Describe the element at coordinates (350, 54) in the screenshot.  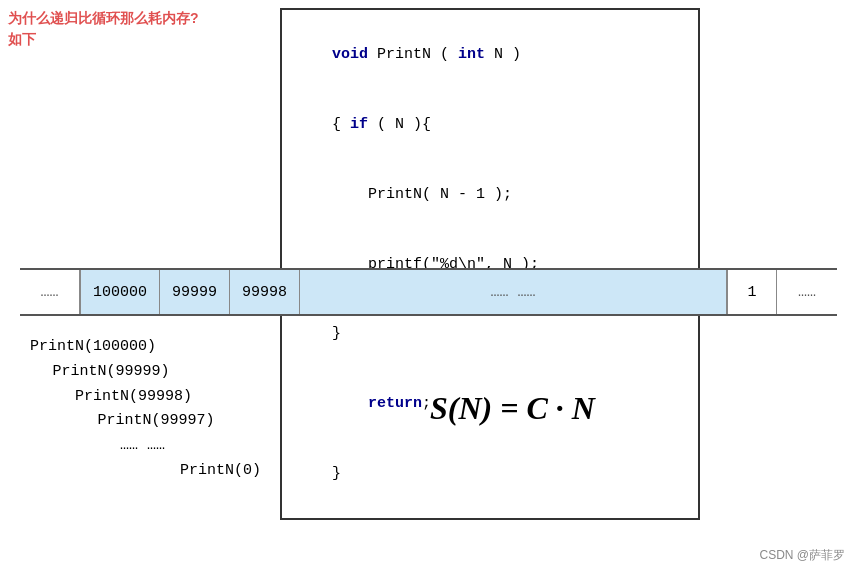
I see `keyword-void: void` at that location.